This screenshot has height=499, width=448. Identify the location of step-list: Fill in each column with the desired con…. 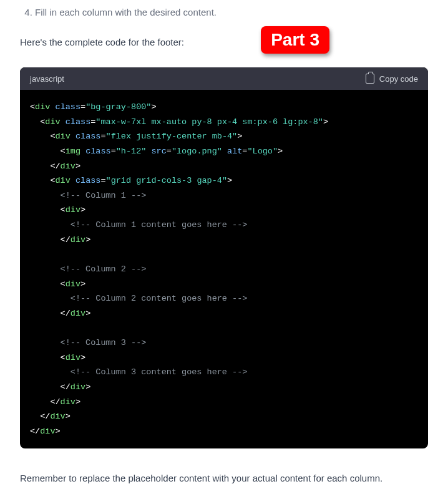
(224, 12).